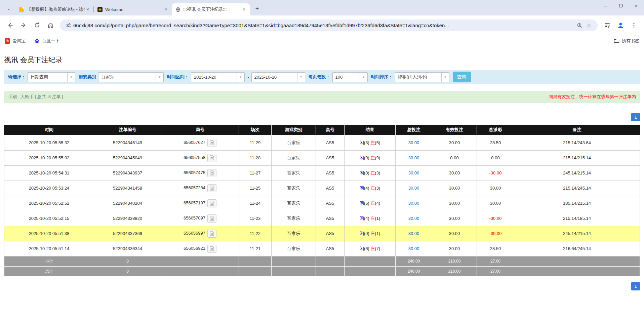  I want to click on minimize-button: –, so click(605, 6).